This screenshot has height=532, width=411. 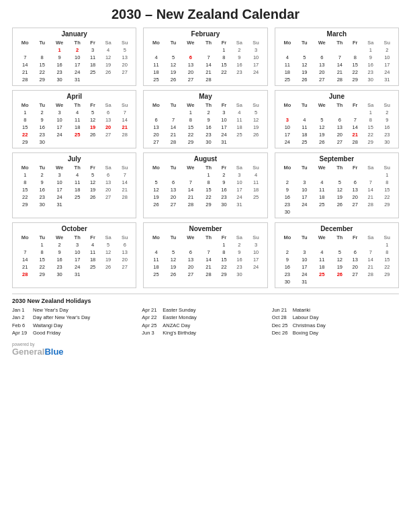 What do you see at coordinates (337, 255) in the screenshot?
I see `month-block-december: DecemberMoTuWeThFrSaSu123456789101112131…` at bounding box center [337, 255].